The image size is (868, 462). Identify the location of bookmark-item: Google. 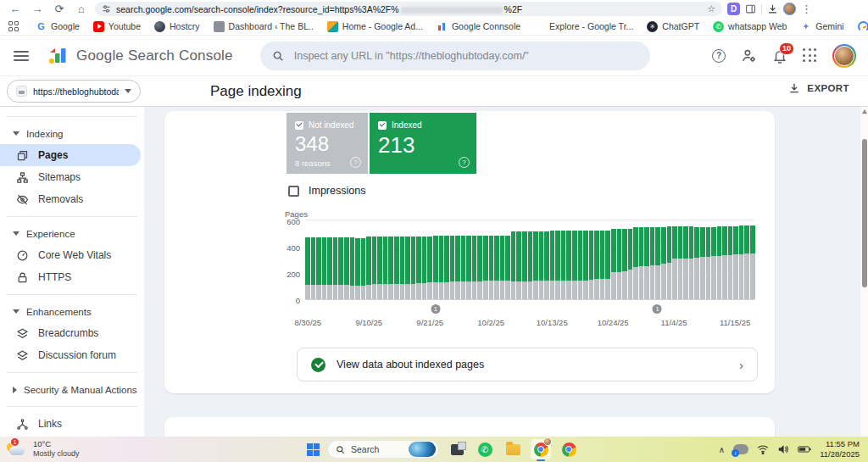
(58, 27).